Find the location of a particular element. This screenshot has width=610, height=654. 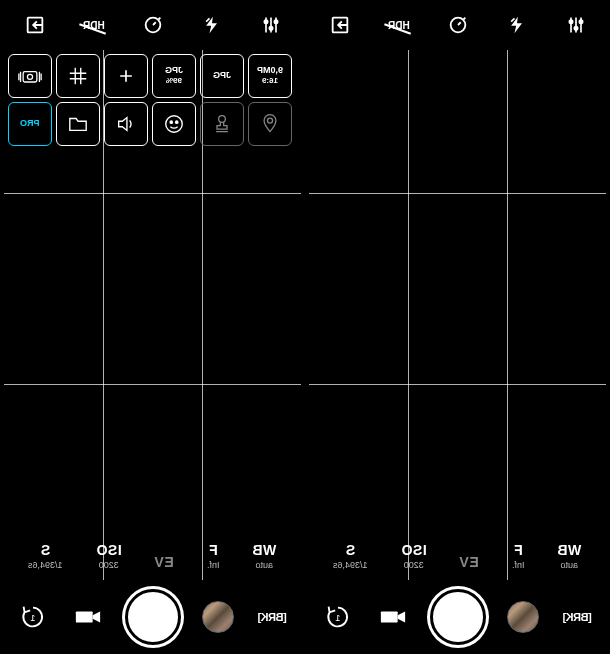

options-panel: JPG99% JPG 9,0MP16:9 PRO is located at coordinates (150, 100).